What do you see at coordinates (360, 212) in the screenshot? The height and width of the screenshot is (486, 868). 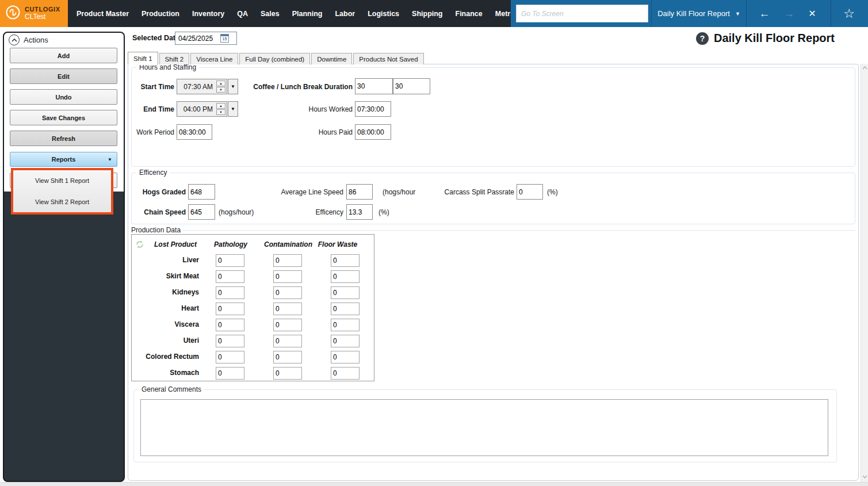 I see `efficency-input` at bounding box center [360, 212].